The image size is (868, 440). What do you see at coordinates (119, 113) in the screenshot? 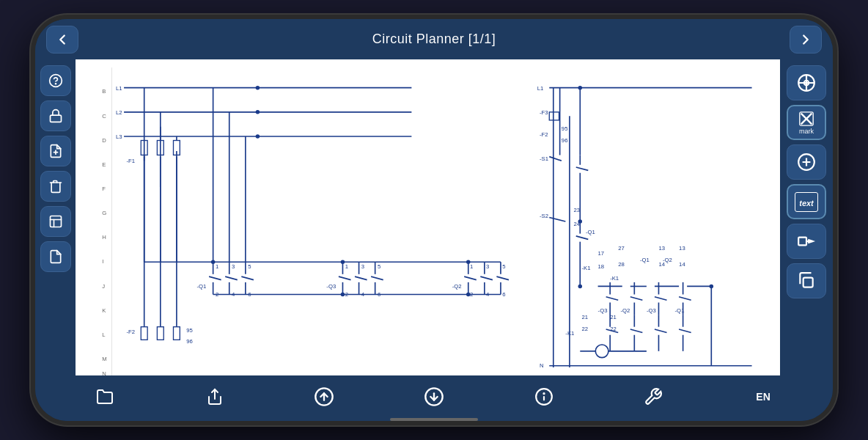
I see `svg-text: L2` at bounding box center [119, 113].